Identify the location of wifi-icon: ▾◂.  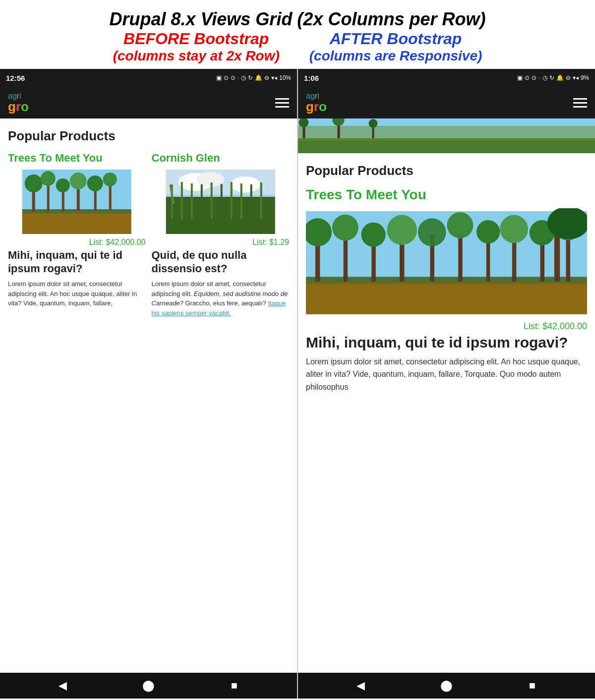
(274, 78).